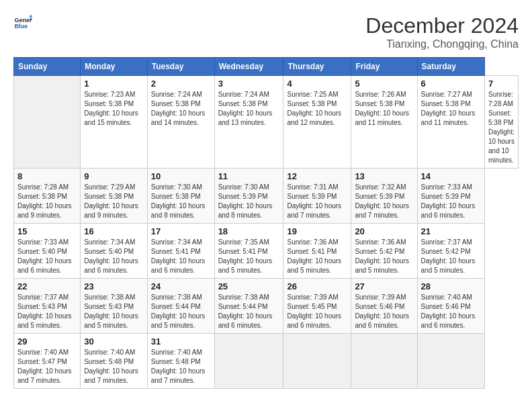 Image resolution: width=532 pixels, height=411 pixels. Describe the element at coordinates (114, 176) in the screenshot. I see `day-number: 9` at that location.